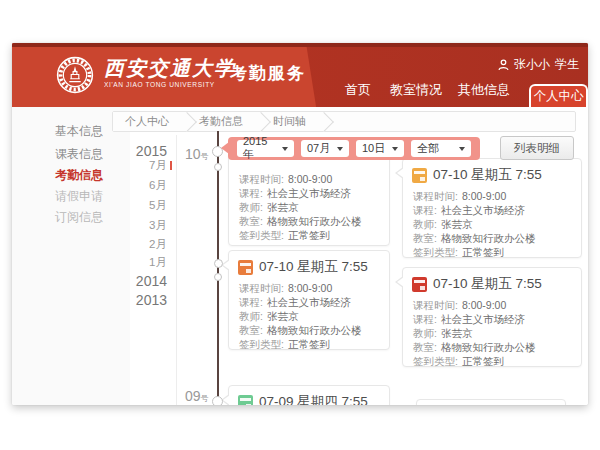 This screenshot has width=600, height=450. What do you see at coordinates (218, 268) in the screenshot?
I see `timeline-axis` at bounding box center [218, 268].